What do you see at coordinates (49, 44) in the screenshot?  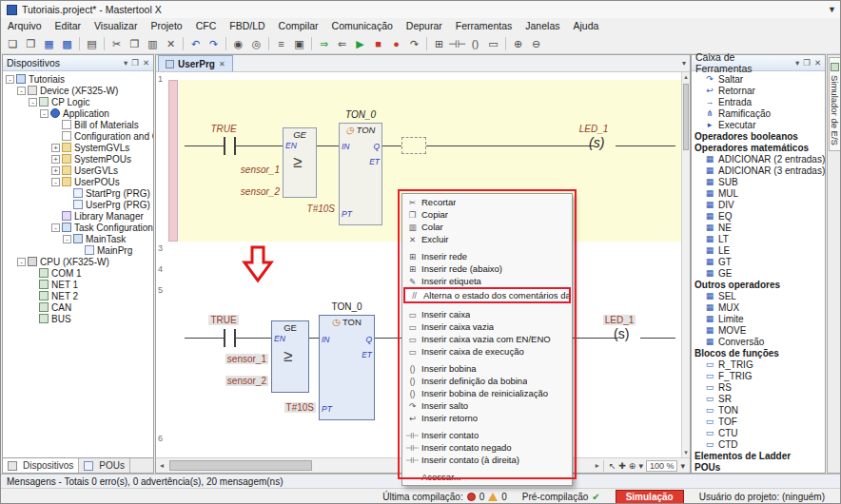 I see `save-icon: ▦` at bounding box center [49, 44].